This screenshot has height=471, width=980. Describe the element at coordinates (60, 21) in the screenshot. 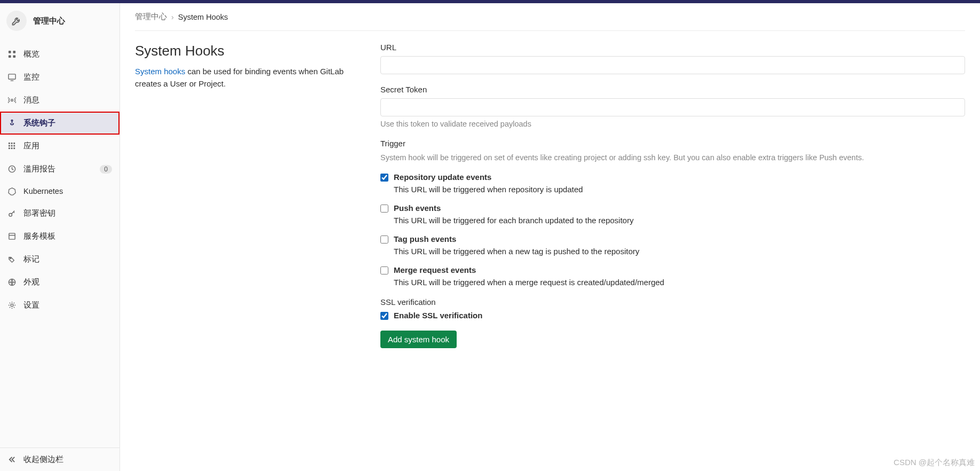

I see `sidebar-header: 管理中心` at that location.